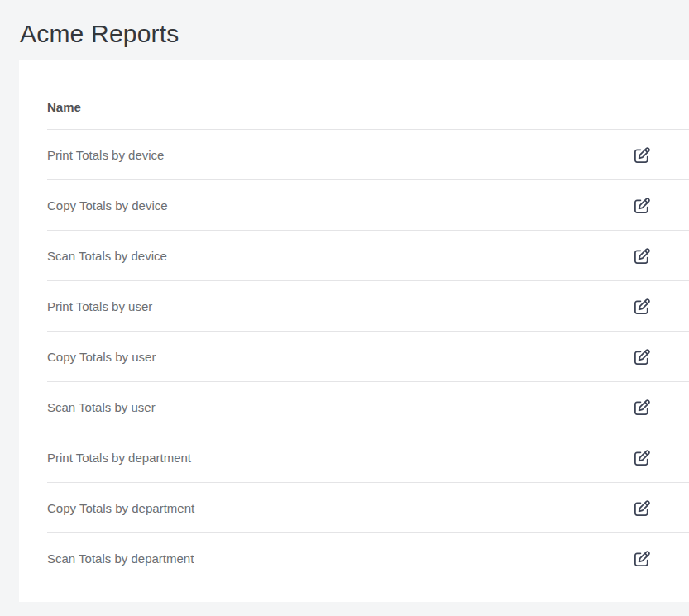 Image resolution: width=689 pixels, height=616 pixels. I want to click on table-row: Print Totals by device, so click(368, 155).